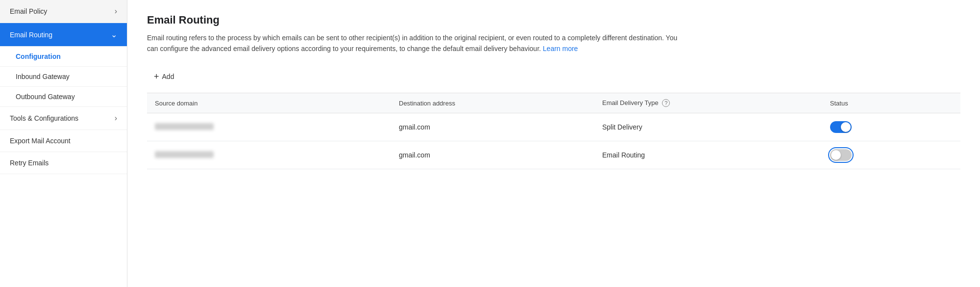  Describe the element at coordinates (891, 103) in the screenshot. I see `col-header-status: Status` at that location.